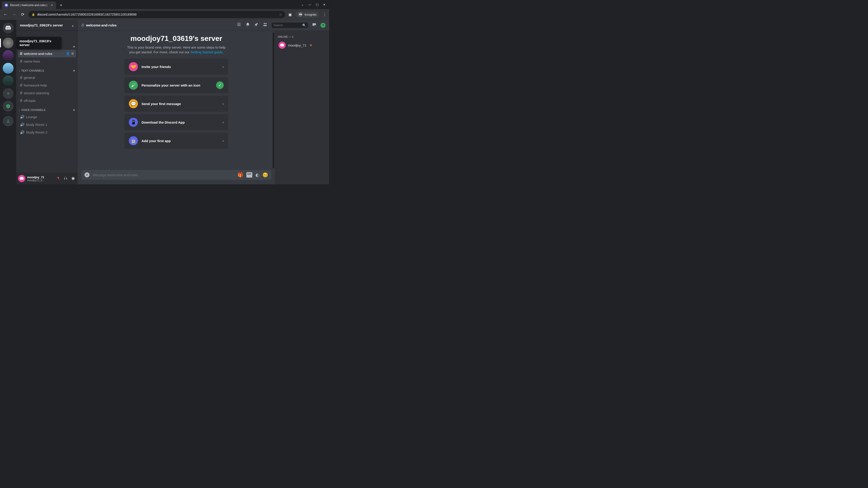 This screenshot has width=868, height=488. What do you see at coordinates (204, 25) in the screenshot?
I see `channel-header: # welcome-and-rules Search 🔍` at bounding box center [204, 25].